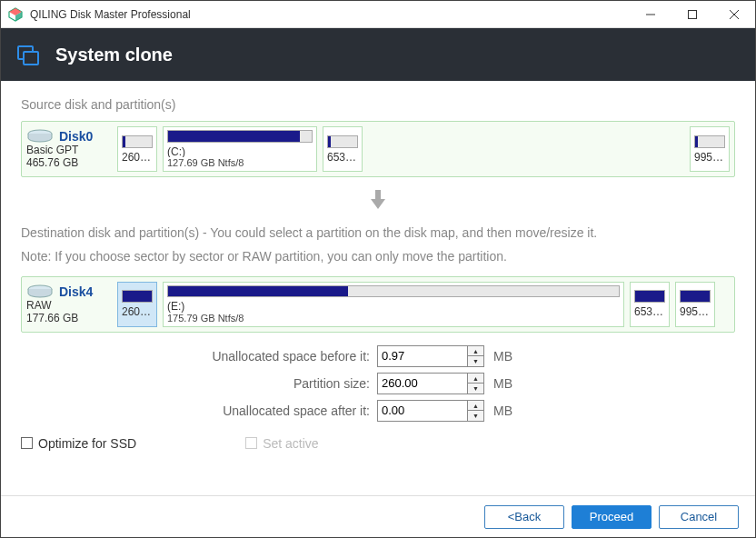 The image size is (756, 538). Describe the element at coordinates (524, 517) in the screenshot. I see `back-button: <Back` at that location.